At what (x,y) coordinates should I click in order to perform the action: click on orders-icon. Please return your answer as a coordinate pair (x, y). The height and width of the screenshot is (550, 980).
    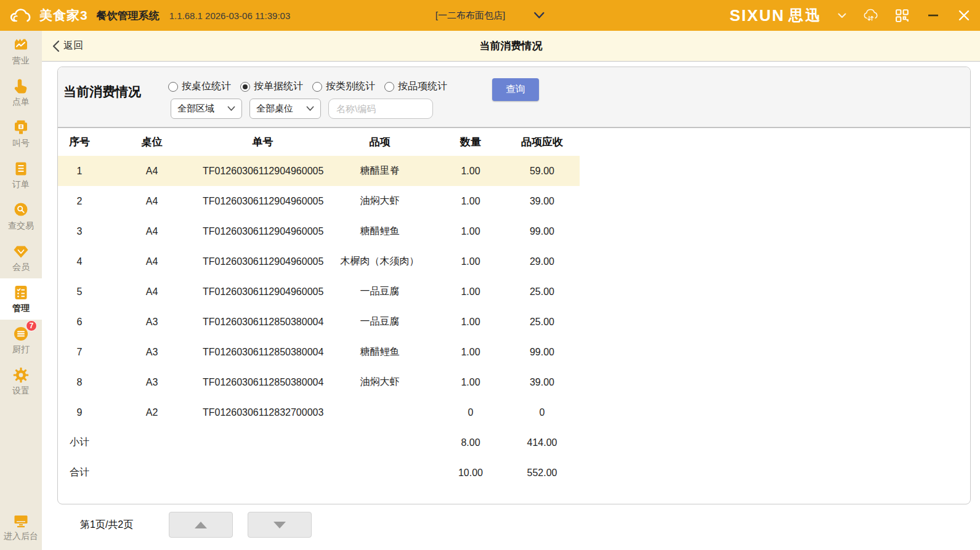
    Looking at the image, I should click on (21, 169).